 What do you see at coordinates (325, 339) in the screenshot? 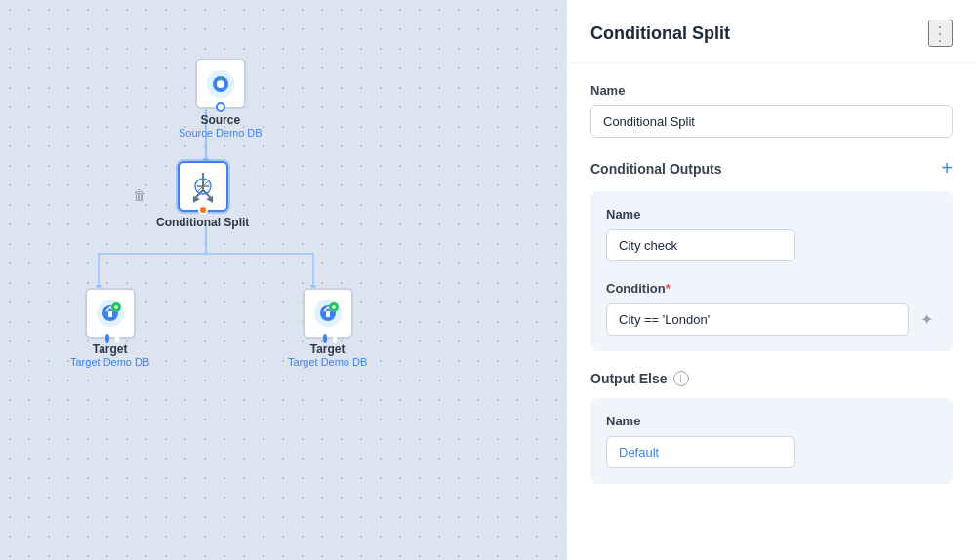
I see `target2-left-dot` at bounding box center [325, 339].